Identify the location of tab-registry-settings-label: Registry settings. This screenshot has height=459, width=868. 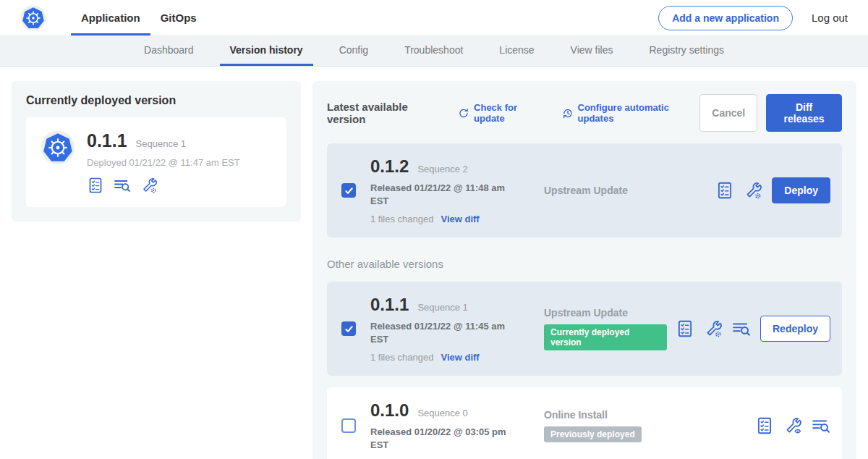
(687, 50).